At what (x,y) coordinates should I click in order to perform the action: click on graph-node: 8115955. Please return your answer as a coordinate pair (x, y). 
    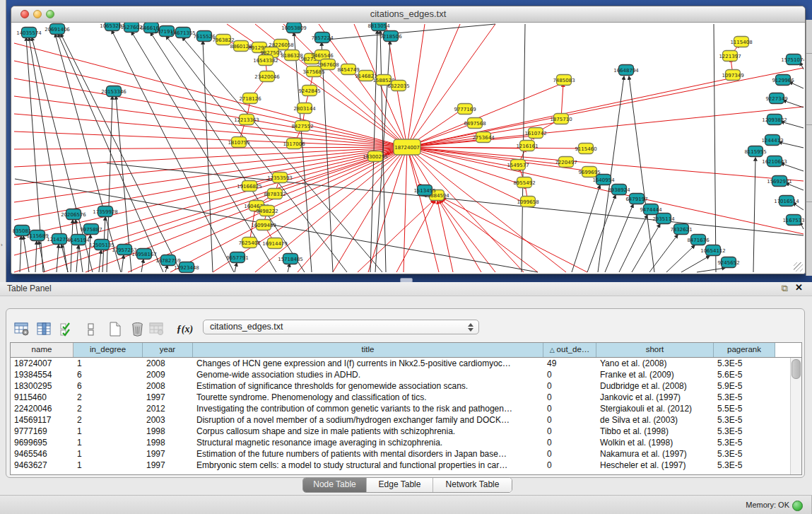
    Looking at the image, I should click on (755, 151).